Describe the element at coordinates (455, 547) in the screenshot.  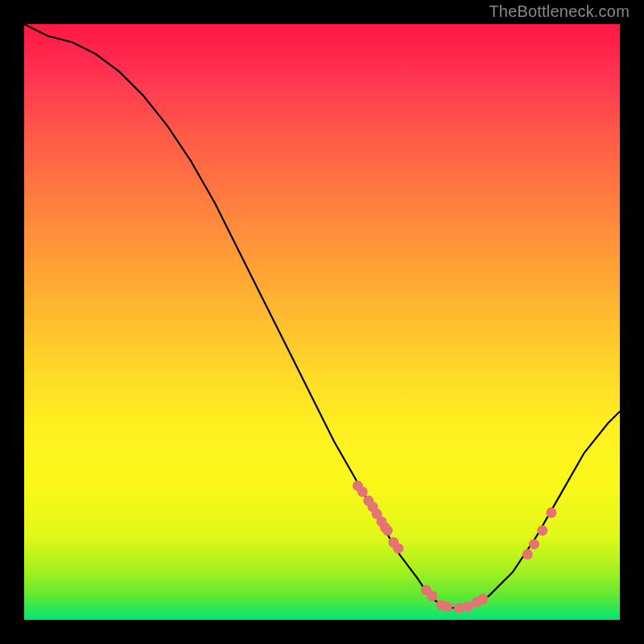
I see `markers-group` at that location.